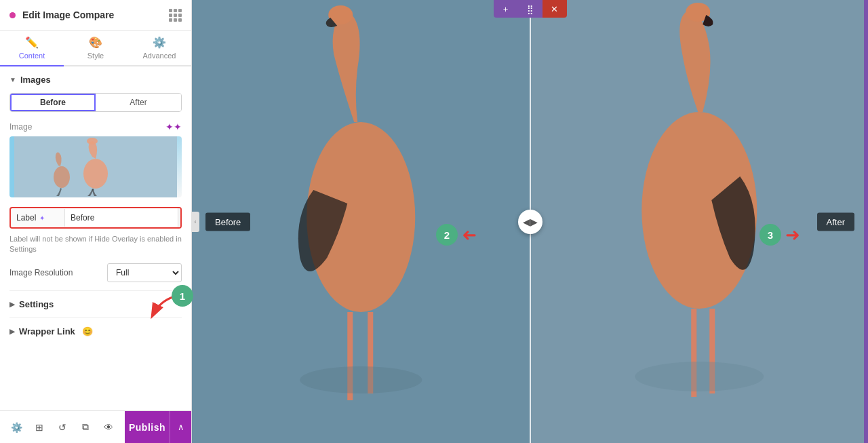 This screenshot has height=443, width=868. I want to click on annotation-3-arrow: ➜, so click(793, 235).